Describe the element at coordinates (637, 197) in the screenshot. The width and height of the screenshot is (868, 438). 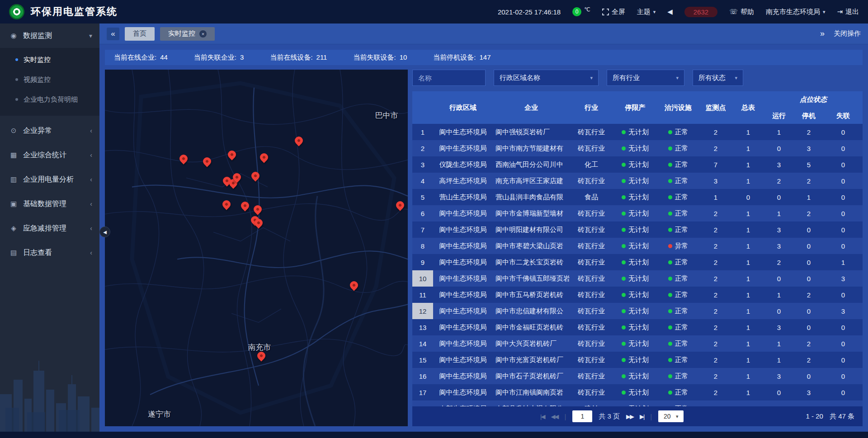
I see `table-row: 5 营山生态环境局 营山县润丰肉食品有限 食品 无计划 正常` at that location.